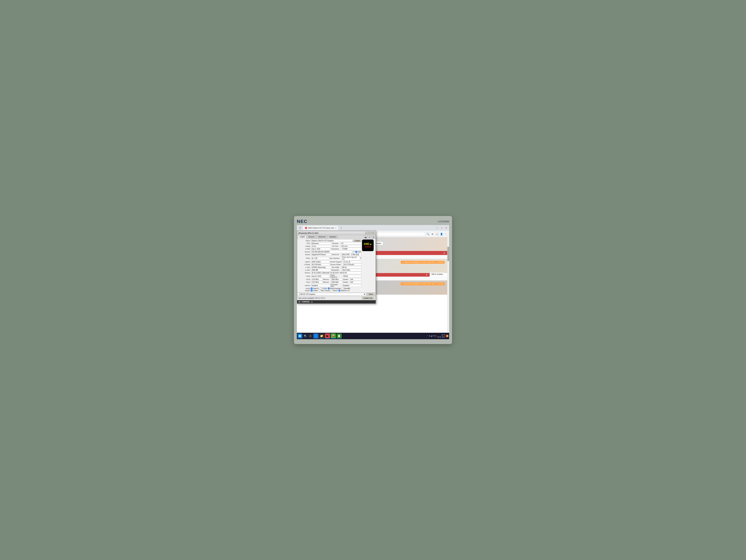 The image size is (746, 560). What do you see at coordinates (304, 291) in the screenshot?
I see `gpuz-tech-label2: ologies` at bounding box center [304, 291].